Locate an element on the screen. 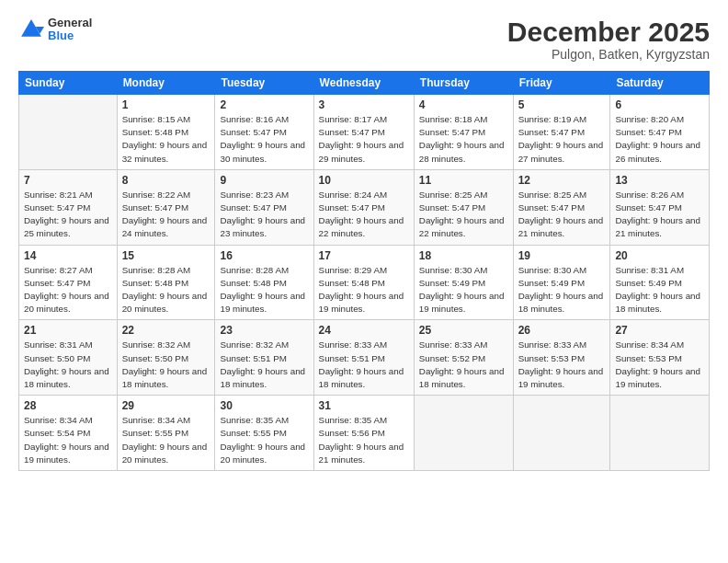 This screenshot has width=728, height=563. day-info: Sunrise: 8:19 AMSunset: 5:47 PMDaylight:… is located at coordinates (563, 140).